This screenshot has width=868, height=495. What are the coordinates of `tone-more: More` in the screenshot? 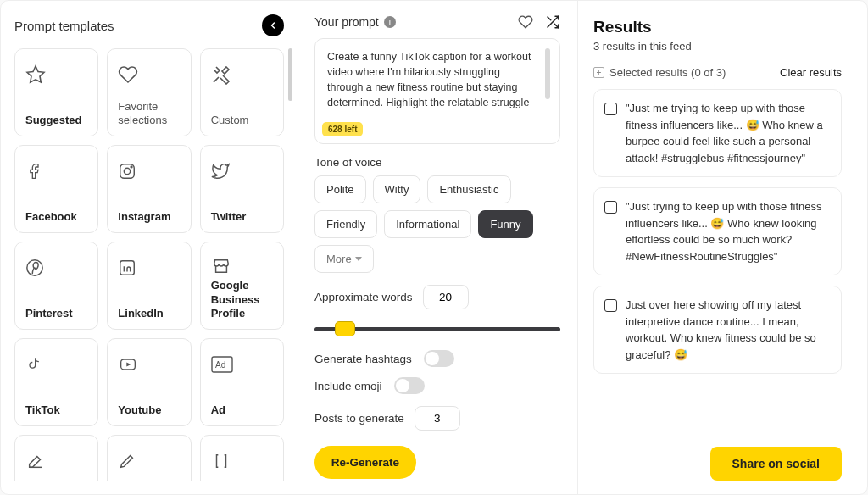 It's located at (344, 259).